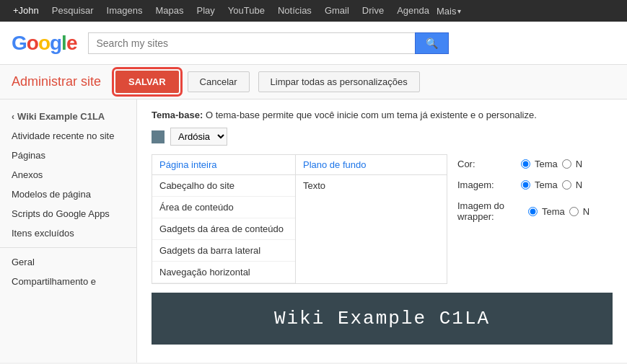  I want to click on theme-color-box, so click(158, 137).